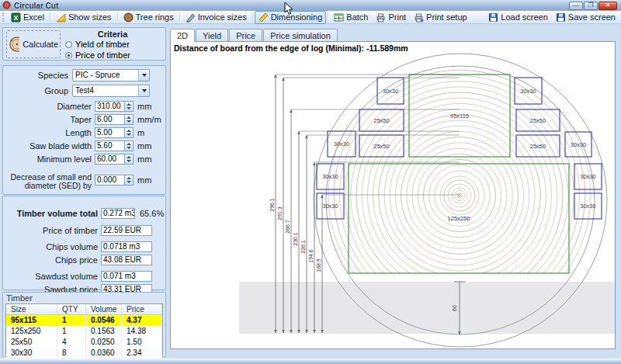 The width and height of the screenshot is (621, 364). What do you see at coordinates (310, 17) in the screenshot?
I see `toolbar: XExcelShow sizesTree ringsInvoice sizesD…` at bounding box center [310, 17].